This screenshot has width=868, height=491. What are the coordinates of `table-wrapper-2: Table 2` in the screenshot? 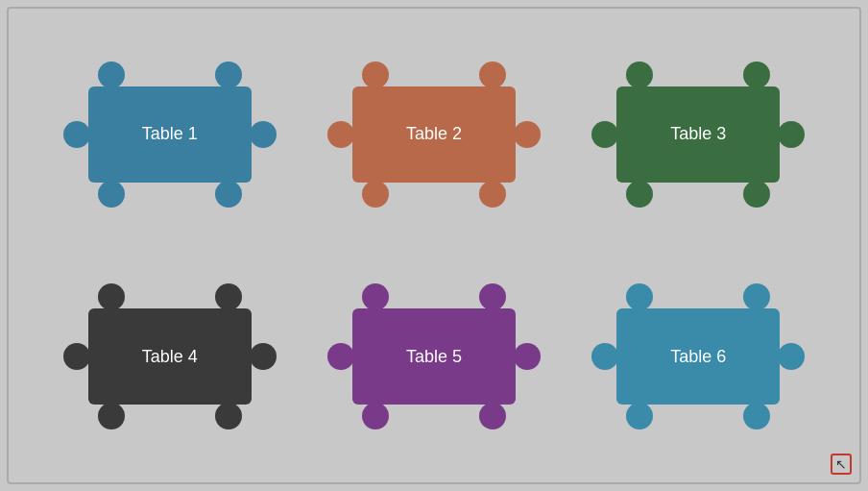 It's located at (434, 135).